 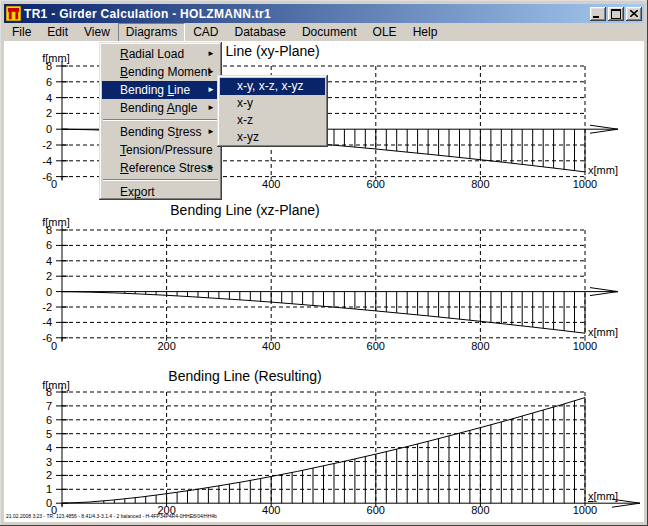 I want to click on y-tick-label: 5, so click(x=49, y=434).